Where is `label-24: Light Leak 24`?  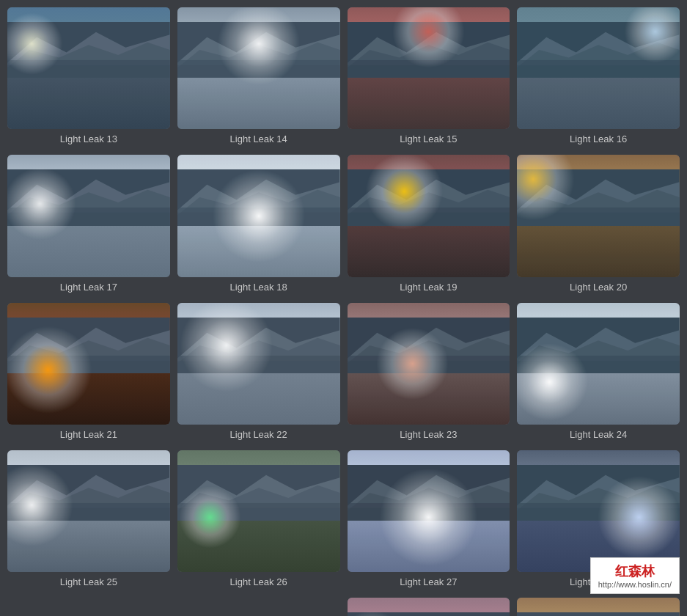
label-24: Light Leak 24 is located at coordinates (598, 434).